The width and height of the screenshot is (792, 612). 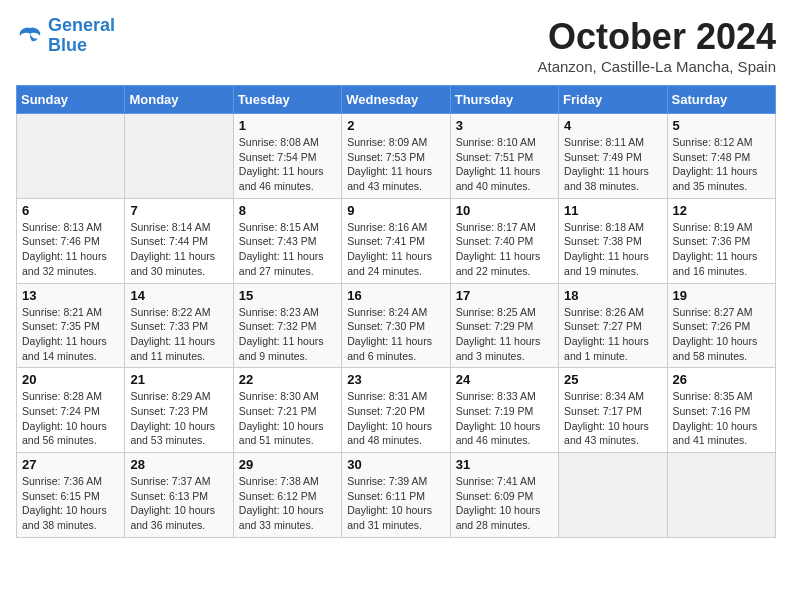 What do you see at coordinates (504, 296) in the screenshot?
I see `day-number: 17` at bounding box center [504, 296].